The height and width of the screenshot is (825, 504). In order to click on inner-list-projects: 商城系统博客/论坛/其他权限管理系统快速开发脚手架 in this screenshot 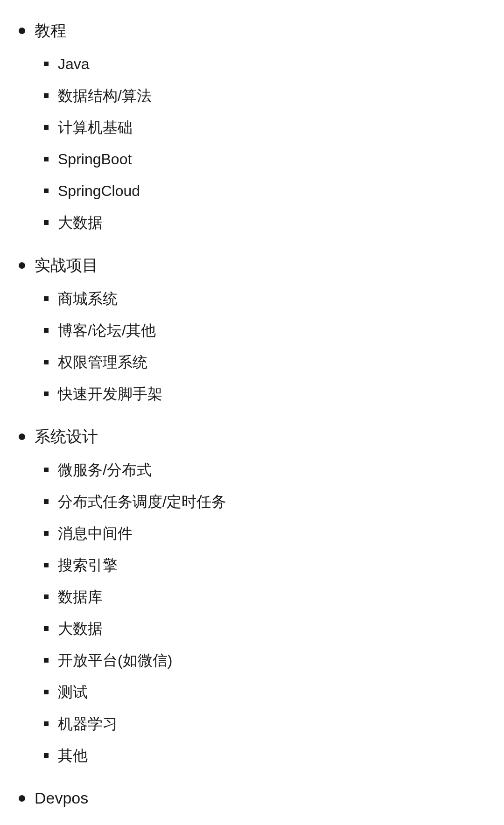, I will do `click(265, 346)`.